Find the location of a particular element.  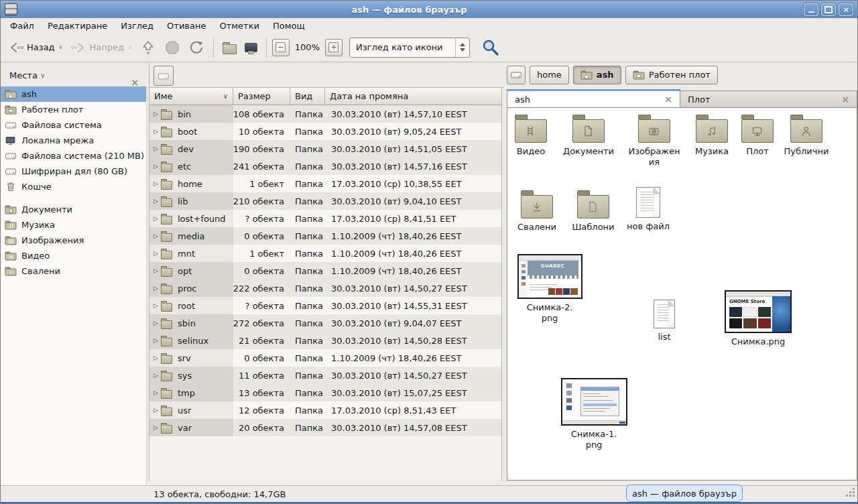

sidebar-item-ash: ash is located at coordinates (74, 94).